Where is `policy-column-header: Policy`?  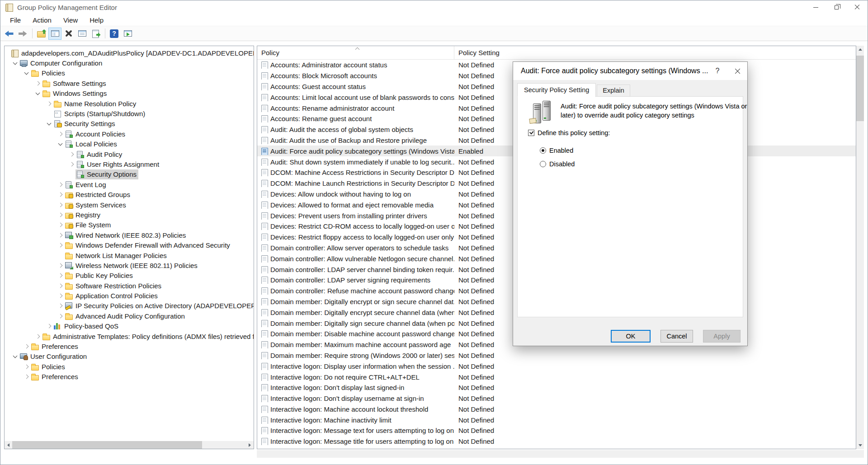
policy-column-header: Policy is located at coordinates (356, 52).